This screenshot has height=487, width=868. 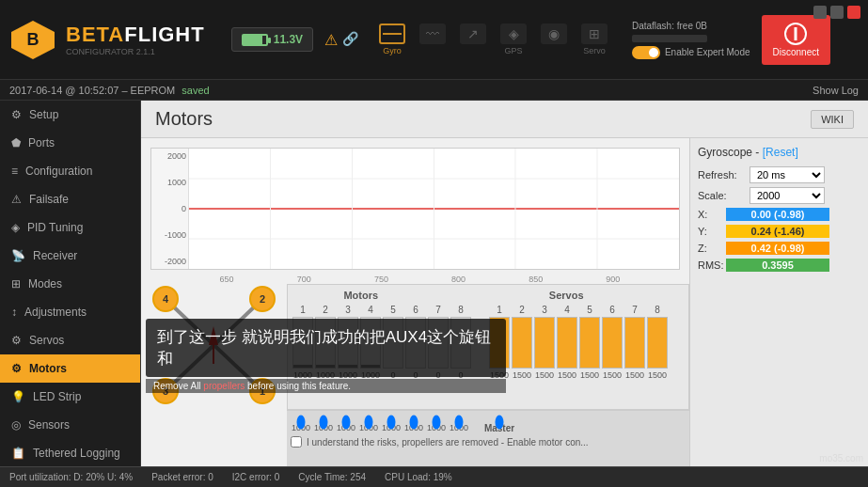 What do you see at coordinates (17, 369) in the screenshot?
I see `motors-icon: ⚙` at bounding box center [17, 369].